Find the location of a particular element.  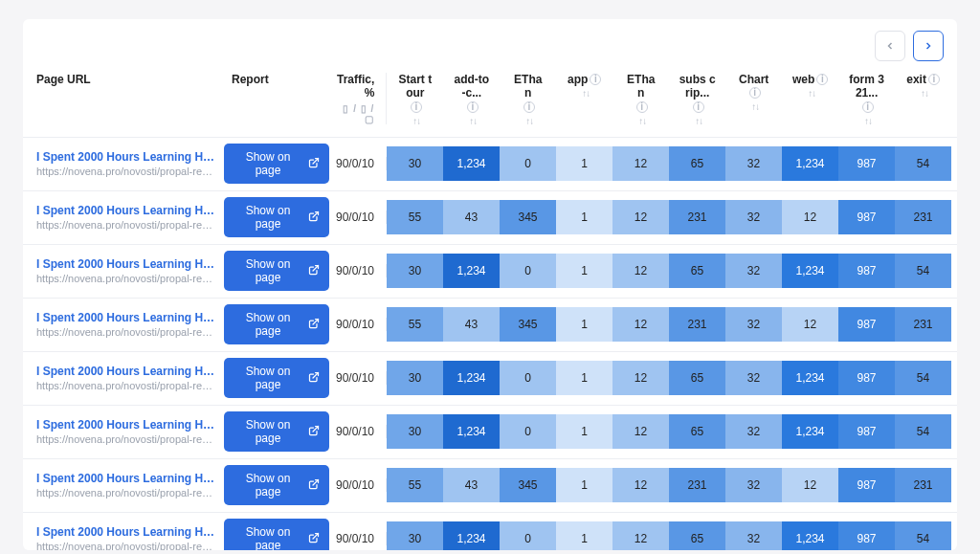

col-header-web: webi↑↓ is located at coordinates (810, 100).